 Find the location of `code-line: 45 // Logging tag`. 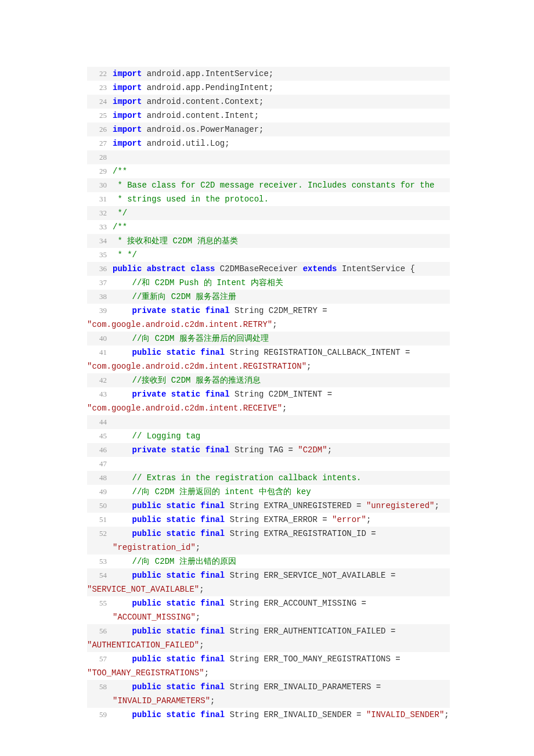

code-line: 45 // Logging tag is located at coordinates (268, 436).